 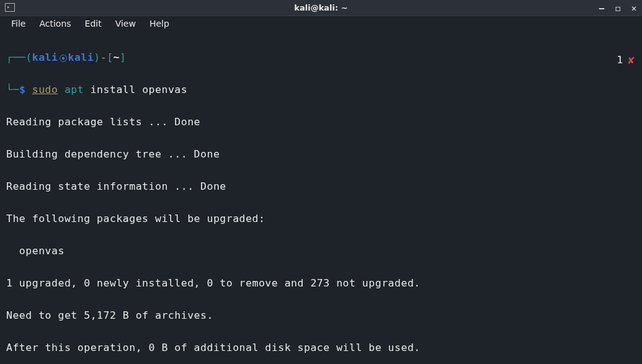 What do you see at coordinates (135, 89) in the screenshot?
I see `command-args: install openvas` at bounding box center [135, 89].